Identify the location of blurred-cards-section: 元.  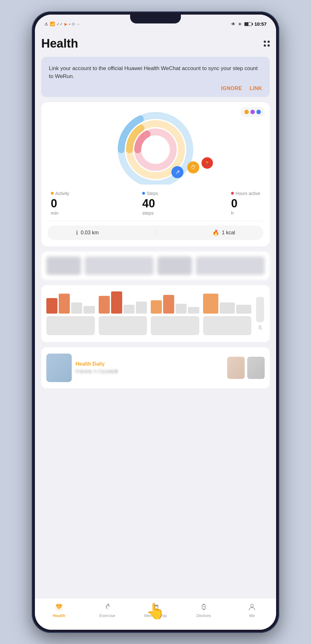
(156, 314).